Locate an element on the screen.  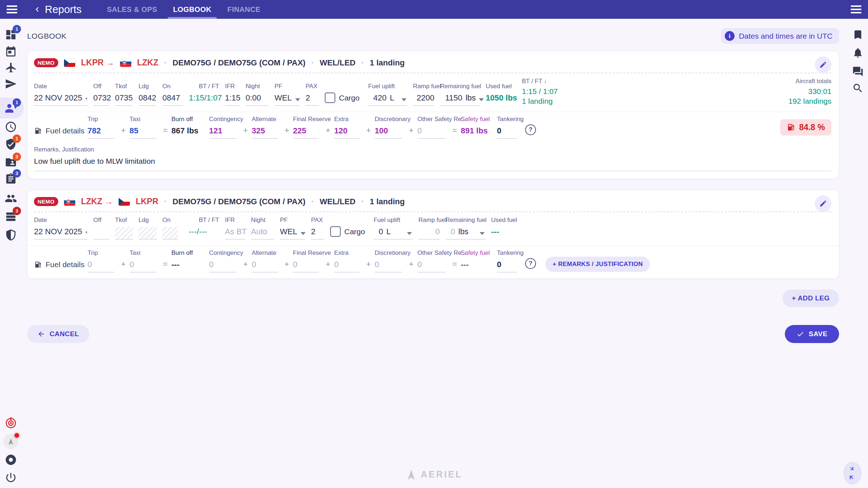
remarks-section: Remarks, Justification Low fuel uplift d… is located at coordinates (433, 162).